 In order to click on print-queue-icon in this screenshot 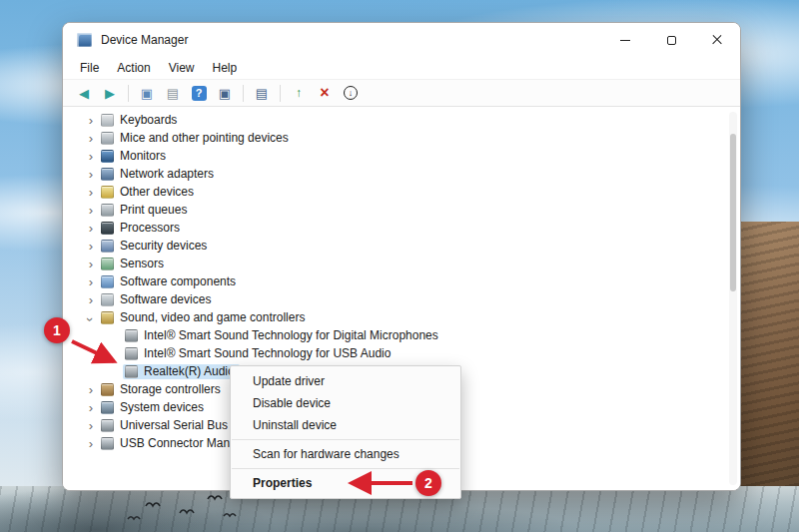, I will do `click(108, 210)`.